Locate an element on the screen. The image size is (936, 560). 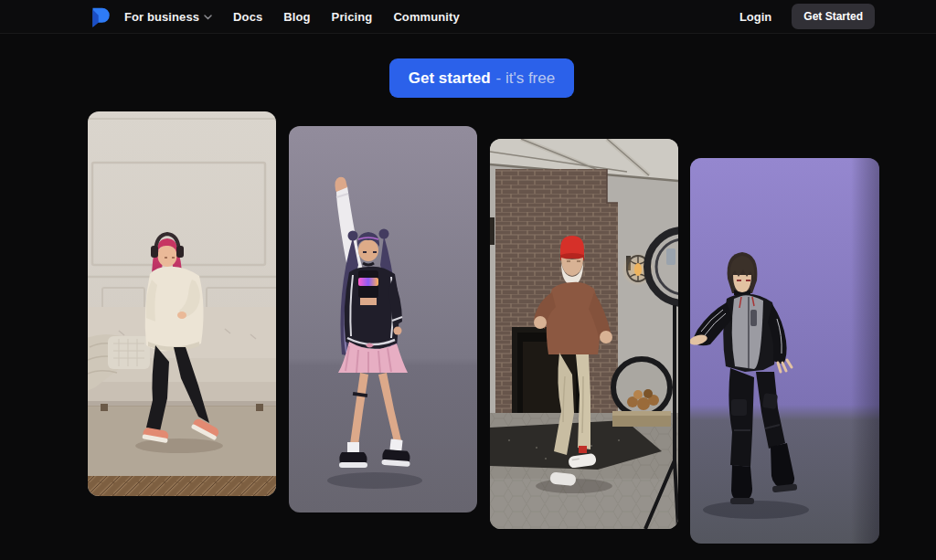
chevron-down-icon is located at coordinates (208, 17).